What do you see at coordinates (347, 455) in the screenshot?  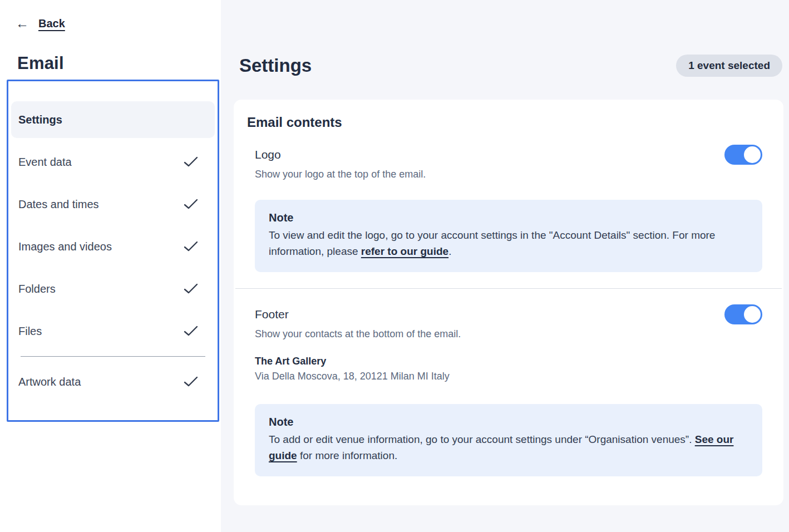 I see `note-text: for more information.` at bounding box center [347, 455].